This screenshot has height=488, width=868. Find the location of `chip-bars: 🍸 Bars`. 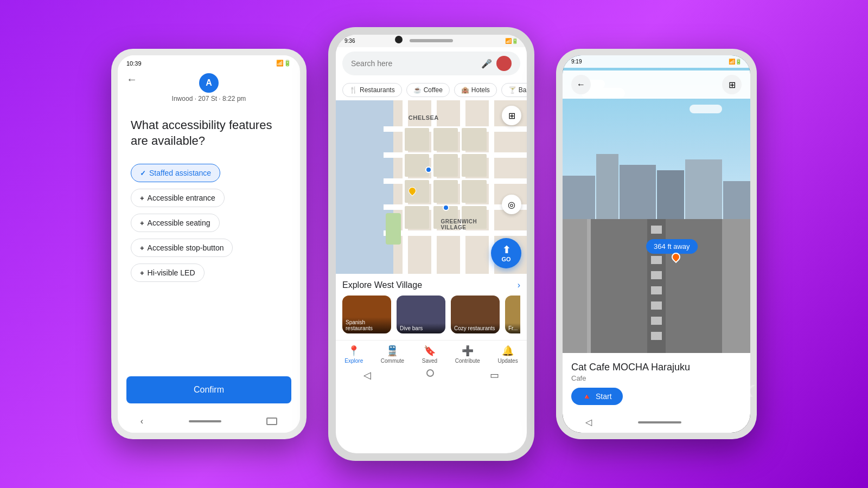

chip-bars: 🍸 Bars is located at coordinates (514, 90).